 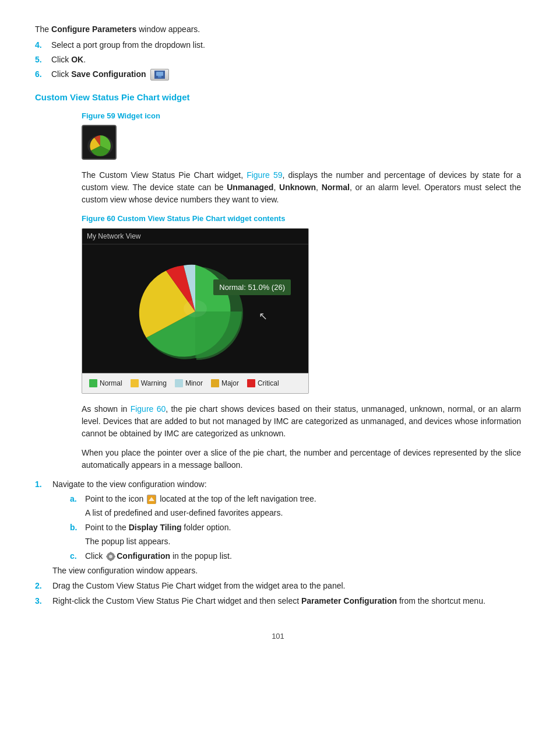 I want to click on nav-tree-icon, so click(x=152, y=499).